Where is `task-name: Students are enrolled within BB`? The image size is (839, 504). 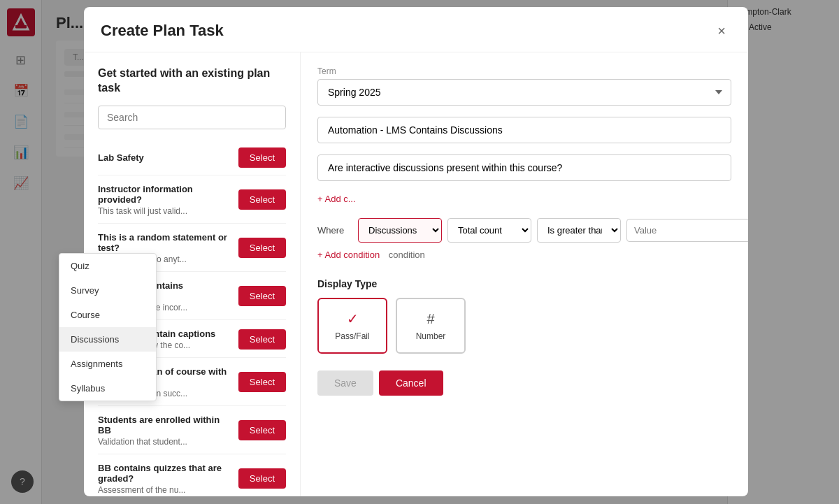 task-name: Students are enrolled within BB is located at coordinates (165, 425).